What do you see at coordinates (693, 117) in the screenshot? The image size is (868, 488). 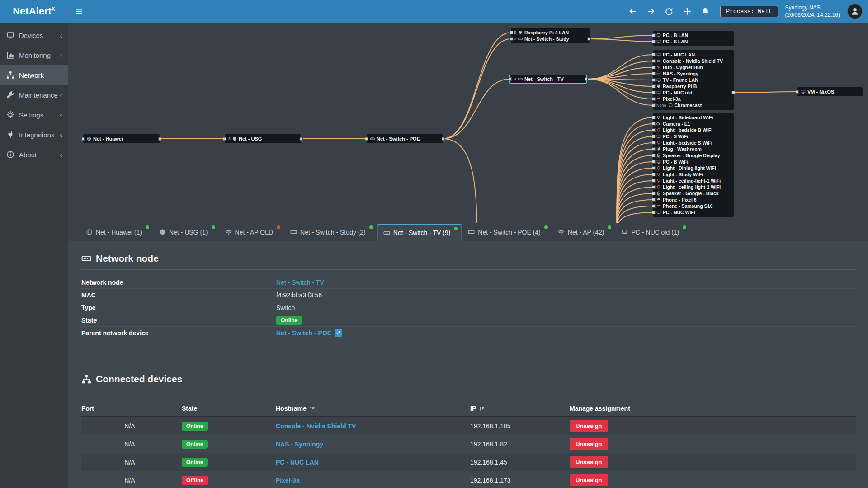 I see `topology-device-light-sideboard-wifi: Light - Sideboard WiFi` at bounding box center [693, 117].